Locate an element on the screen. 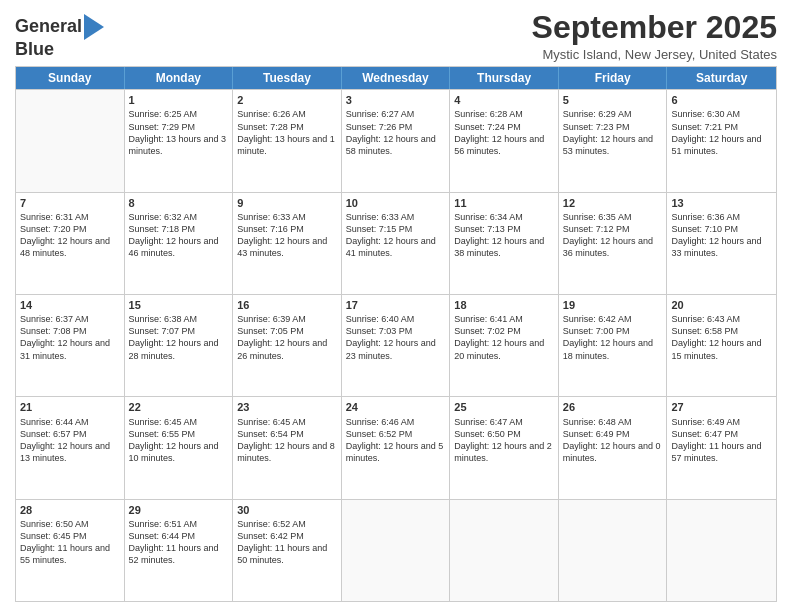 The width and height of the screenshot is (792, 612). day-number: 20 is located at coordinates (722, 305).